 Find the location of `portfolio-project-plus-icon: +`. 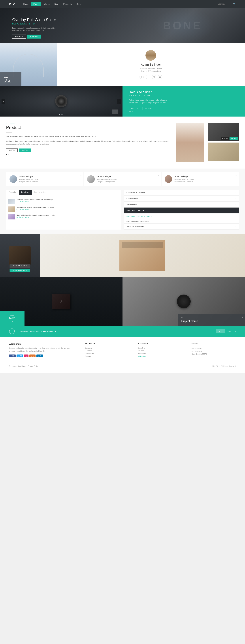

portfolio-project-plus-icon: + is located at coordinates (242, 318).